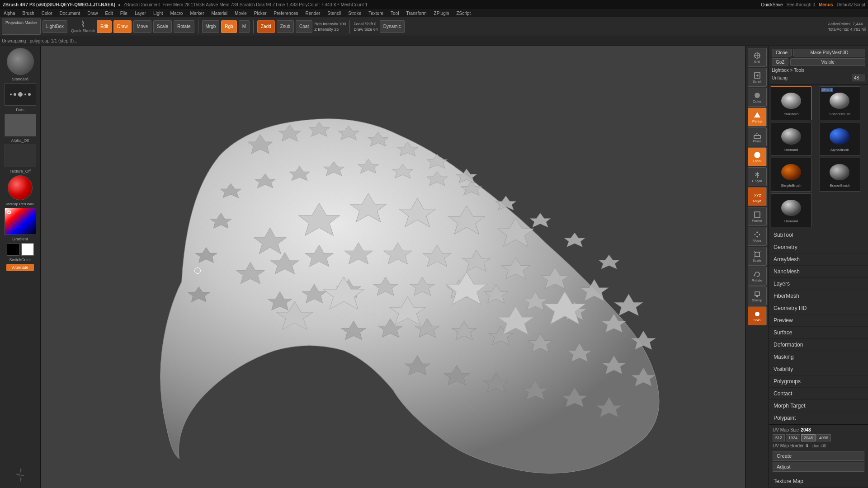 This screenshot has height=488, width=868. What do you see at coordinates (366, 24) in the screenshot?
I see `focal-shift: Focal Shift 0` at bounding box center [366, 24].